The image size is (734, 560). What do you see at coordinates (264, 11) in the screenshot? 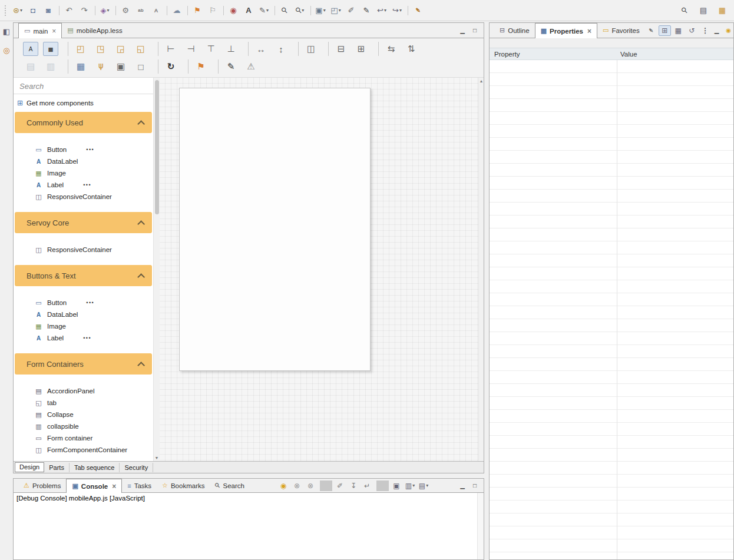
I see `format-brush-icon` at bounding box center [264, 11].